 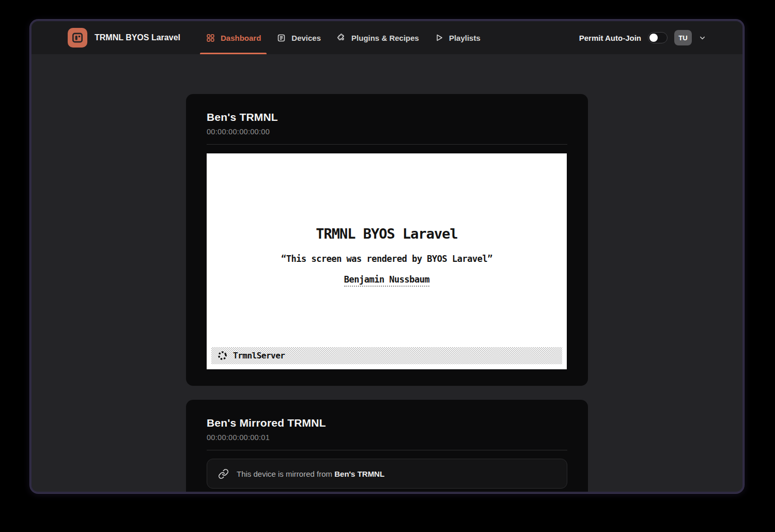 I want to click on mirror-info-box: This device is mirrored from Ben's TRMNL, so click(x=387, y=474).